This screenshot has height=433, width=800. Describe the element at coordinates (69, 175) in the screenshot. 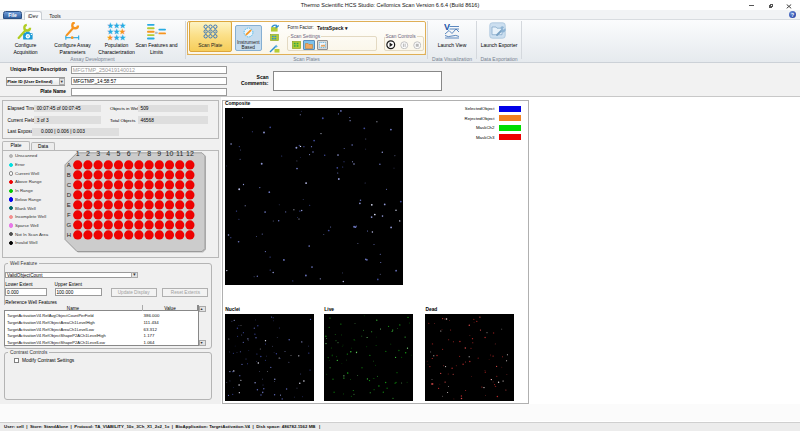

I see `svg-text: B` at that location.